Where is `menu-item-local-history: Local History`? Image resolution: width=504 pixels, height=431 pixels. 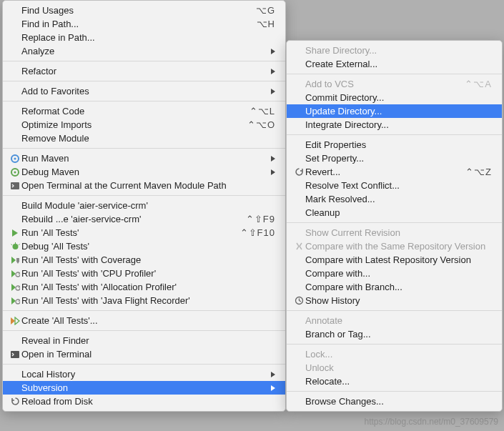 menu-item-local-history: Local History is located at coordinates (144, 375).